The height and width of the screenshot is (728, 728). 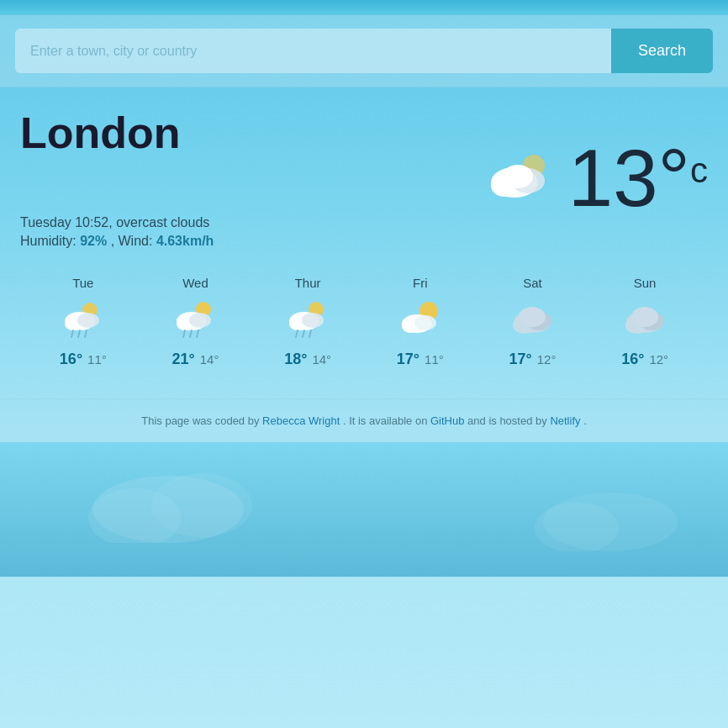 What do you see at coordinates (136, 240) in the screenshot?
I see `wind-label: Wind:` at bounding box center [136, 240].